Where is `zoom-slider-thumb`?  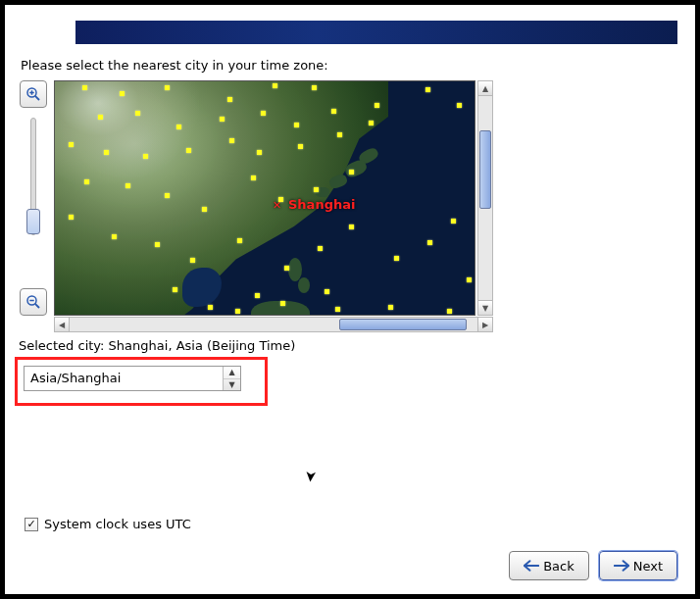 zoom-slider-thumb is located at coordinates (33, 222).